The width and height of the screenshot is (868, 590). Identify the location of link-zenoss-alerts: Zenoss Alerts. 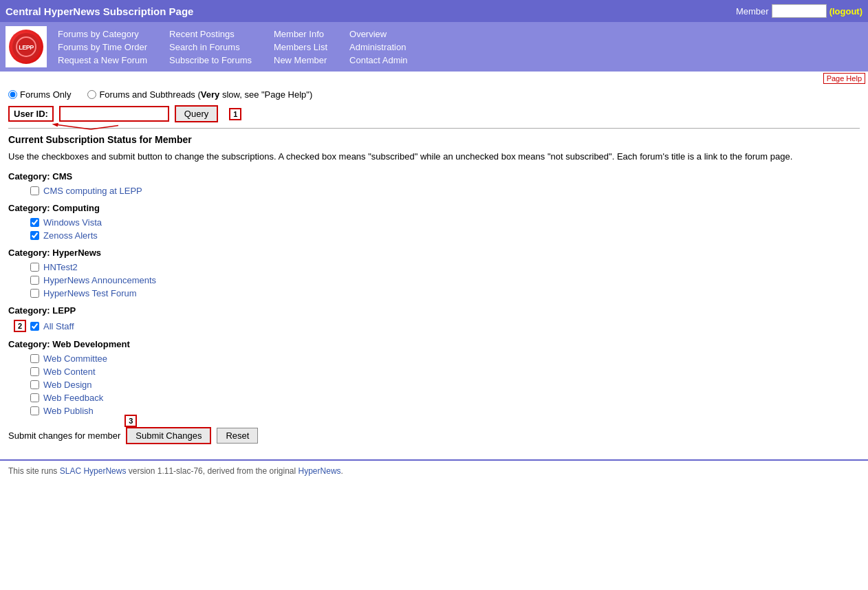
(70, 235).